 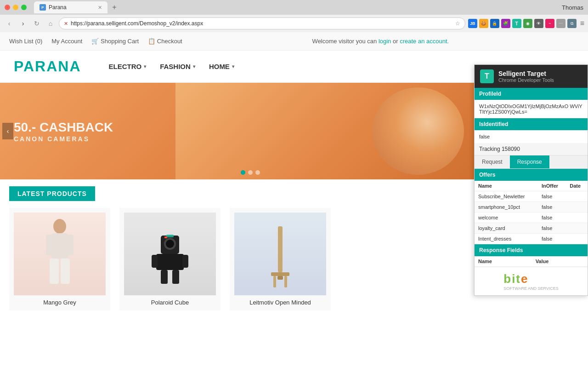 What do you see at coordinates (560, 261) in the screenshot?
I see `response-col-value: Value` at bounding box center [560, 261].